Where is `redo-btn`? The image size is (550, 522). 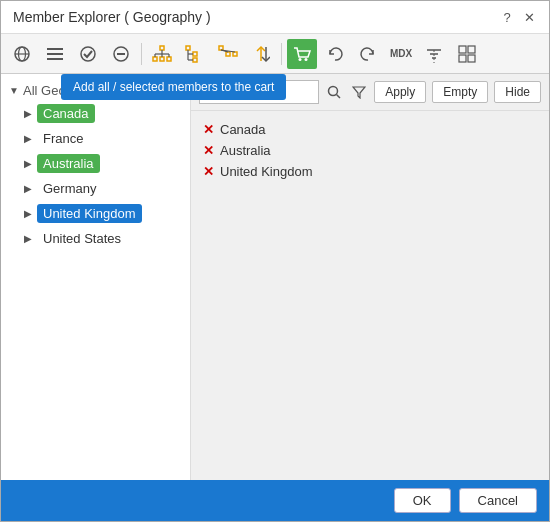
redo-btn is located at coordinates (368, 54).